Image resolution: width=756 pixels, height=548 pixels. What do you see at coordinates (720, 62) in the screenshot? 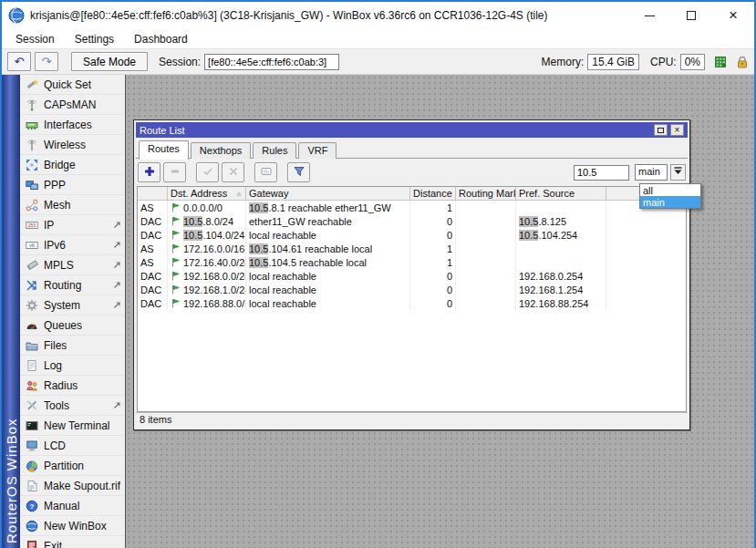
I see `traffic-icon` at bounding box center [720, 62].